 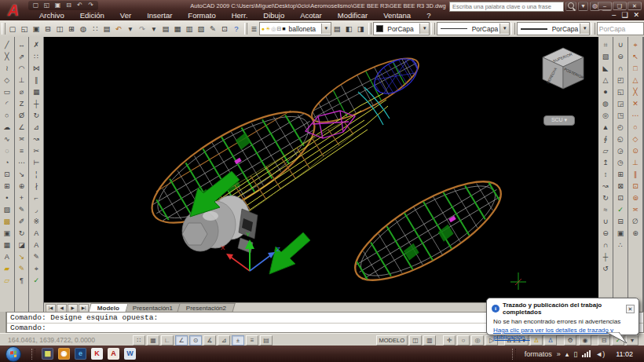 I want to click on paste-clip-button: ▤, so click(x=107, y=28).